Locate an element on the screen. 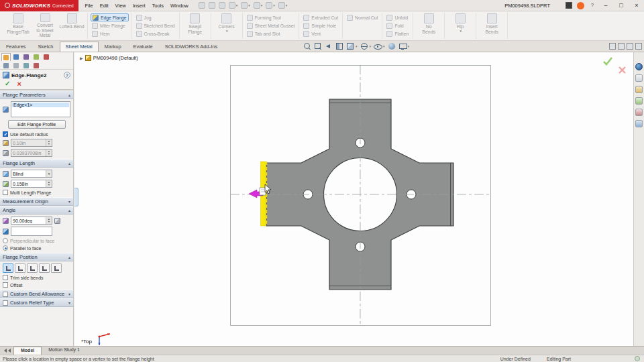 Image resolution: width=644 pixels, height=362 pixels. menu-file: File is located at coordinates (89, 5).